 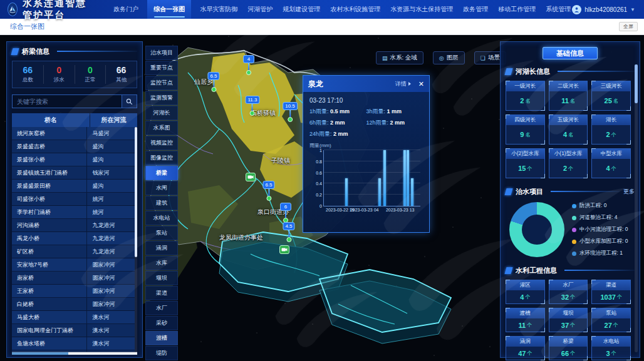 What do you see at coordinates (162, 278) in the screenshot?
I see `layer-item-堰坝: 堰坝` at bounding box center [162, 278].